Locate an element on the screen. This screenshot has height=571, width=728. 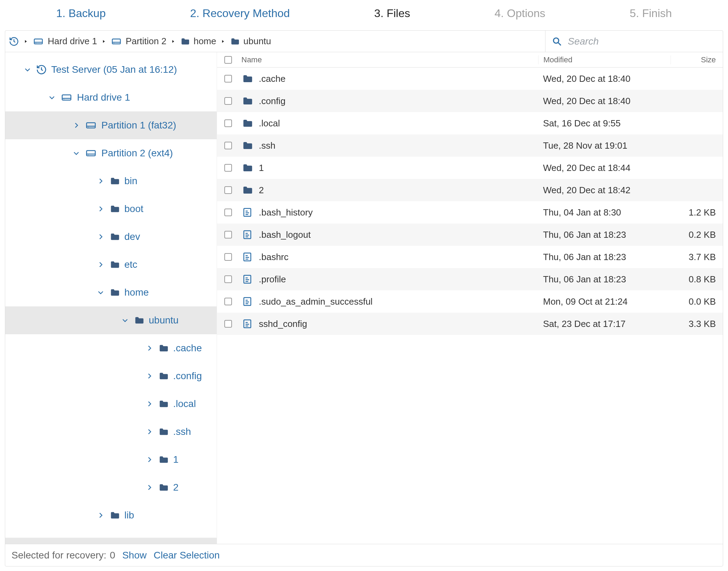
table-row: 2Wed, 20 Dec at 18:42 is located at coordinates (470, 190).